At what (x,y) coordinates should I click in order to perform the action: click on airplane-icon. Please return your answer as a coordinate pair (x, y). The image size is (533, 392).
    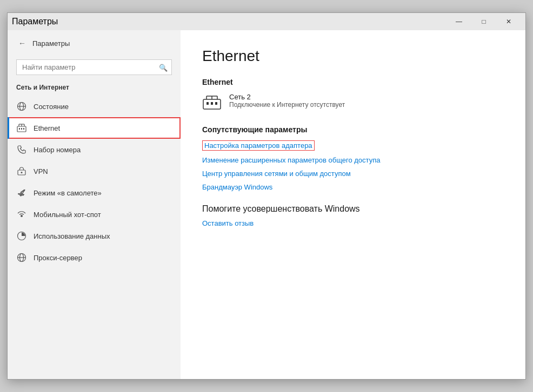
    Looking at the image, I should click on (22, 193).